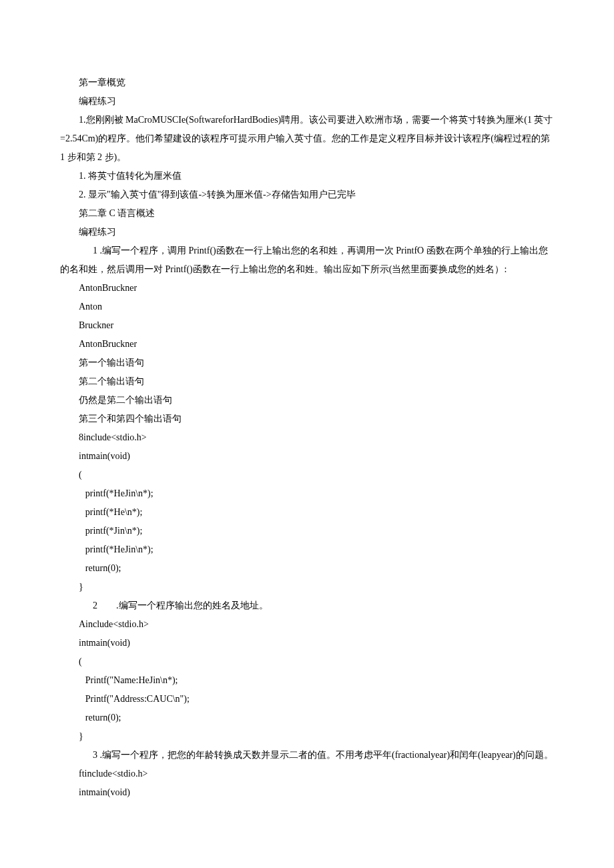 The image size is (614, 868). What do you see at coordinates (307, 176) in the screenshot?
I see `text-line: 1. 将英寸值转化为厘米值` at bounding box center [307, 176].